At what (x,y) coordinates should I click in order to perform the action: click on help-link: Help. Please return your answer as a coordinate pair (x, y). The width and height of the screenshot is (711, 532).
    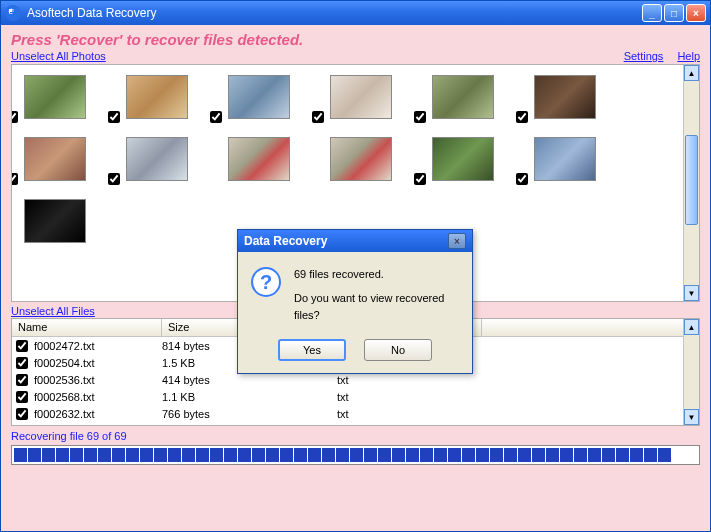
    Looking at the image, I should click on (688, 56).